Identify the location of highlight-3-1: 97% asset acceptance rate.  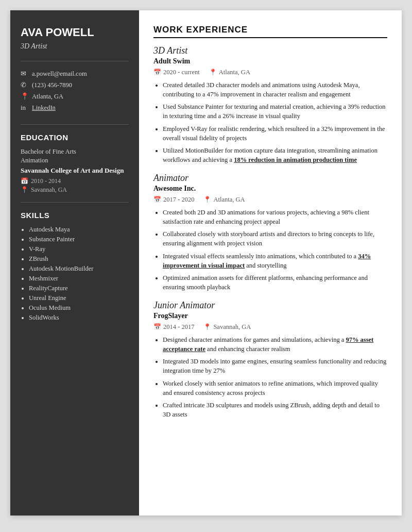
(268, 344).